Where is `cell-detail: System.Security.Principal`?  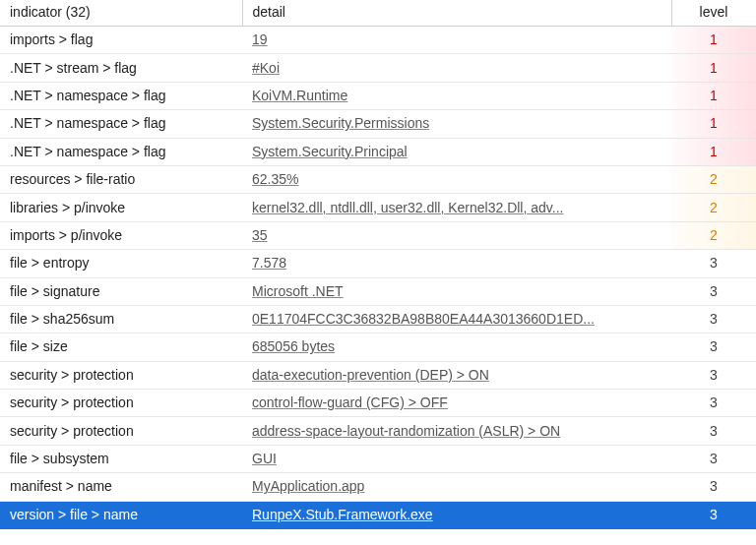 cell-detail: System.Security.Principal is located at coordinates (457, 151).